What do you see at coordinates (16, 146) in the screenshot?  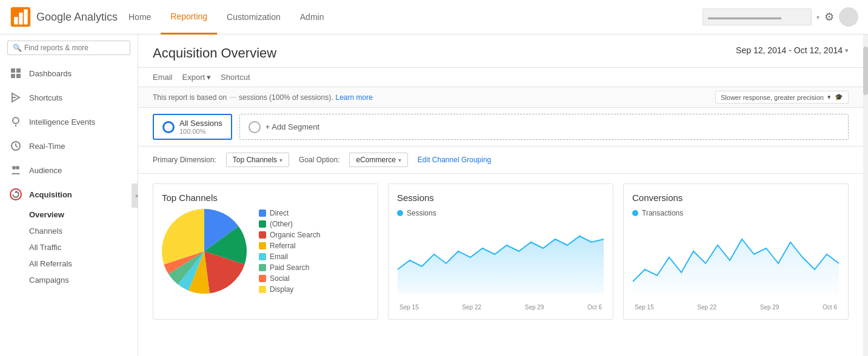 I see `clock-icon` at bounding box center [16, 146].